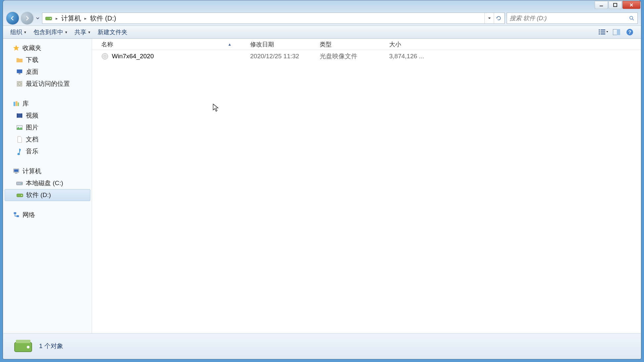 The image size is (644, 362). Describe the element at coordinates (113, 32) in the screenshot. I see `new-folder-button: 新建文件夹` at that location.